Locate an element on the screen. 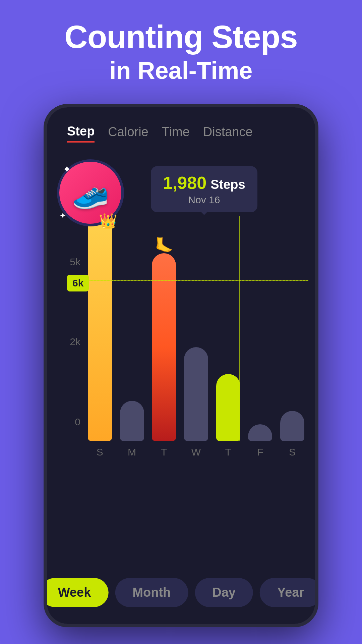 Image resolution: width=362 pixels, height=644 pixels. tooltip-label: Steps is located at coordinates (228, 184).